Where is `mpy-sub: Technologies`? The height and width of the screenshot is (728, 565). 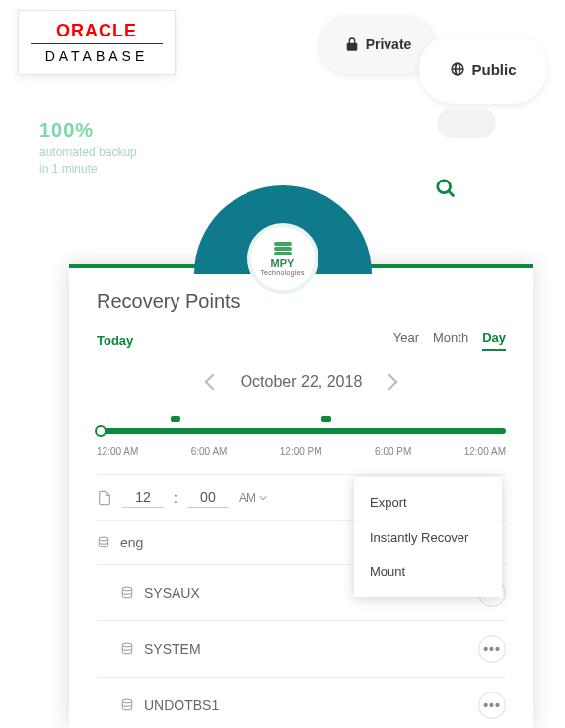
mpy-sub: Technologies is located at coordinates (282, 272).